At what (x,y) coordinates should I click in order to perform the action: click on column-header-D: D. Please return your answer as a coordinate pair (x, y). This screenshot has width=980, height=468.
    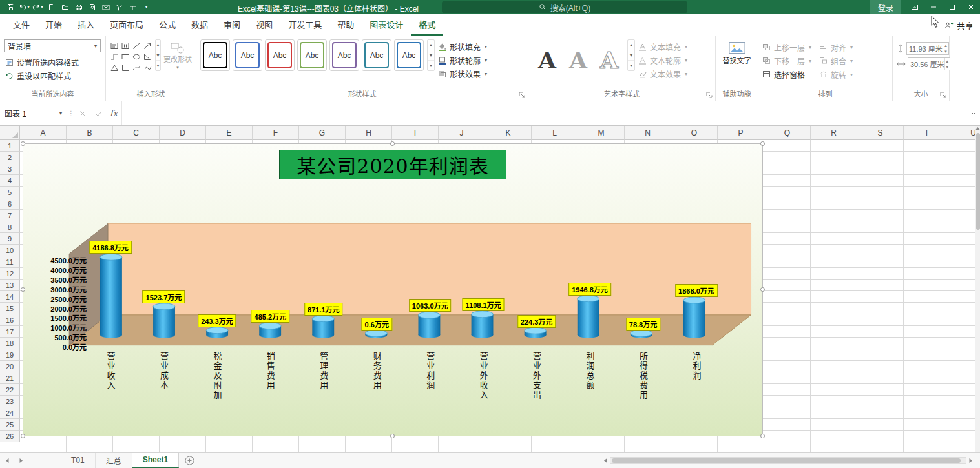
    Looking at the image, I should click on (183, 133).